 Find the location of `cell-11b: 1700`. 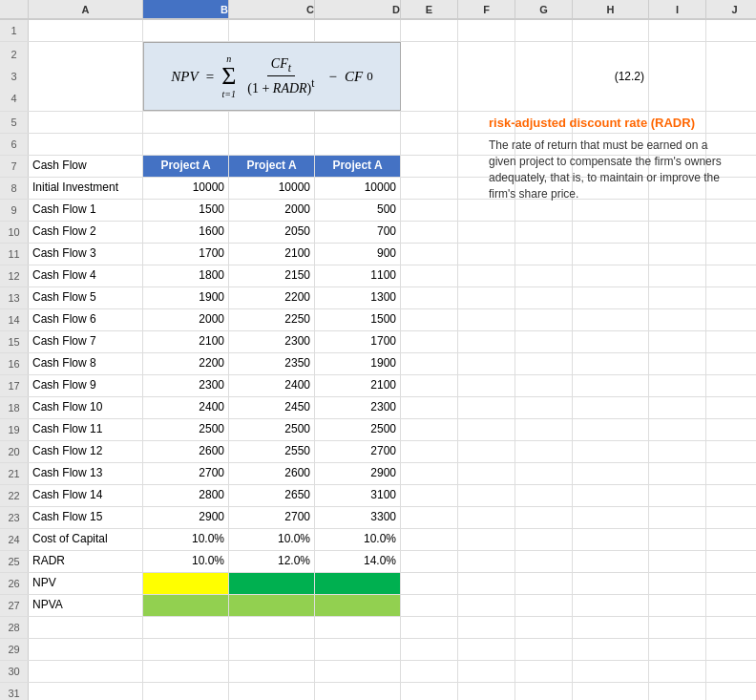

cell-11b: 1700 is located at coordinates (186, 254).